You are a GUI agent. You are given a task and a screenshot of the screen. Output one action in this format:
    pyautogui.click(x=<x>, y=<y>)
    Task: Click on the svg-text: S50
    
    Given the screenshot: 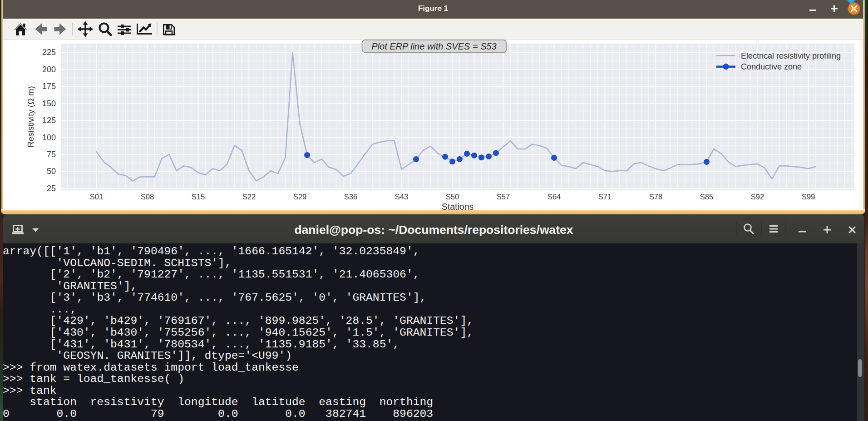 What is the action you would take?
    pyautogui.click(x=453, y=197)
    